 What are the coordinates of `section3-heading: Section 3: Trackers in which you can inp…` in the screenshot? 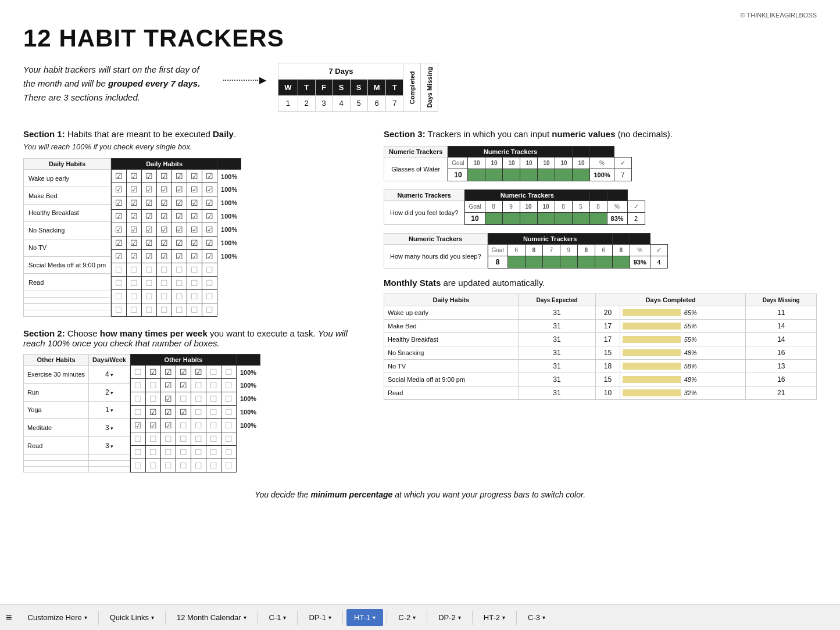 It's located at (600, 134).